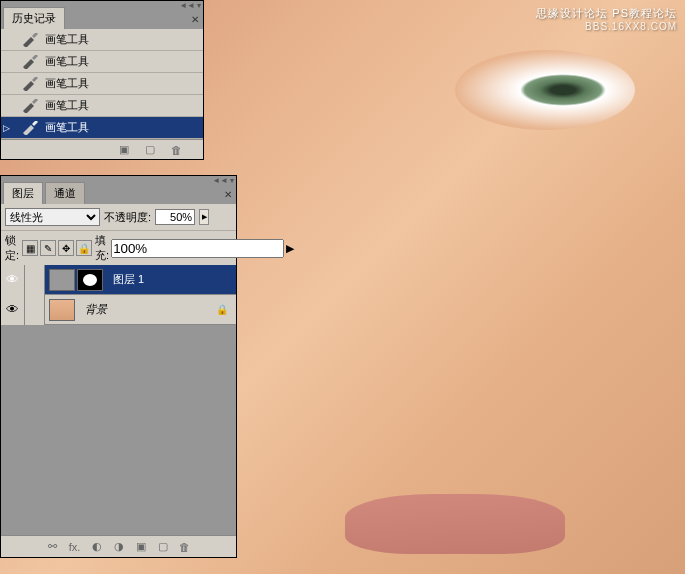  I want to click on history-footer: ▣ ▢ 🗑, so click(102, 149).